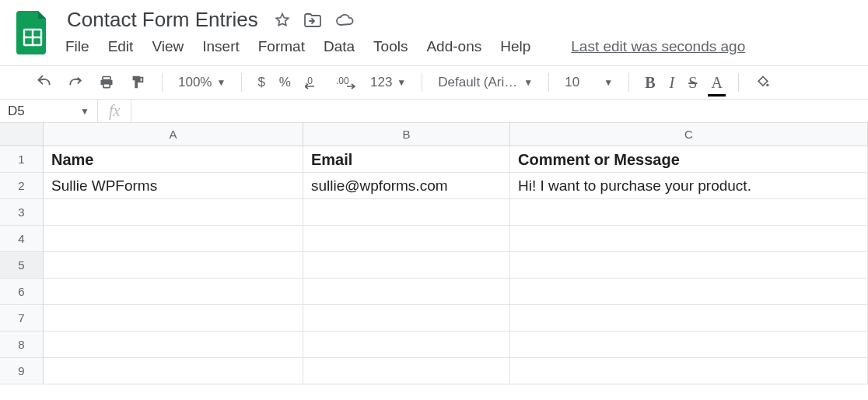 The width and height of the screenshot is (868, 400). What do you see at coordinates (407, 160) in the screenshot?
I see `cell-B1: Email` at bounding box center [407, 160].